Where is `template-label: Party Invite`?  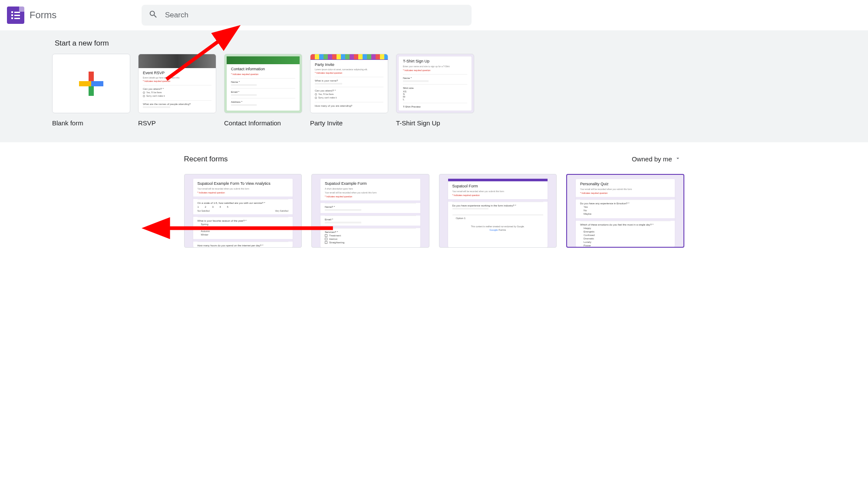
template-label: Party Invite is located at coordinates (349, 123).